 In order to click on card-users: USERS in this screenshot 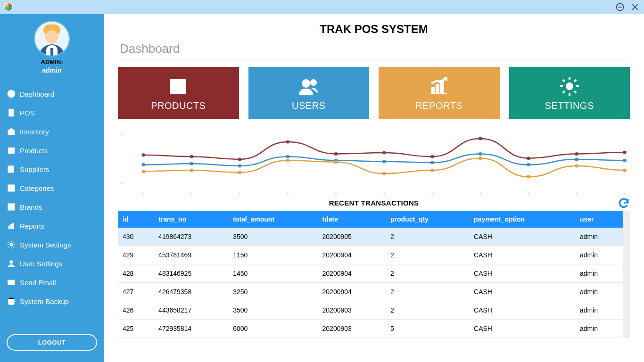, I will do `click(309, 93)`.